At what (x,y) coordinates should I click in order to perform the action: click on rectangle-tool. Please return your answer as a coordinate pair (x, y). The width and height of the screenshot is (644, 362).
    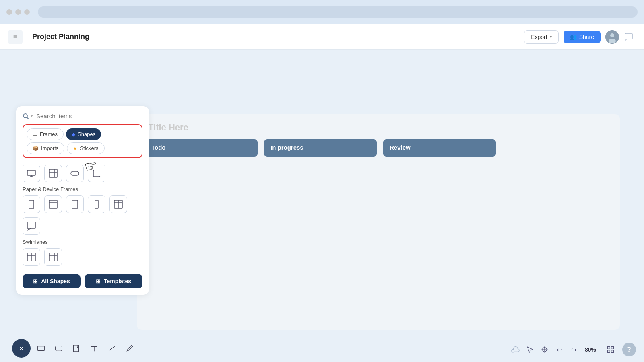
    Looking at the image, I should click on (41, 348).